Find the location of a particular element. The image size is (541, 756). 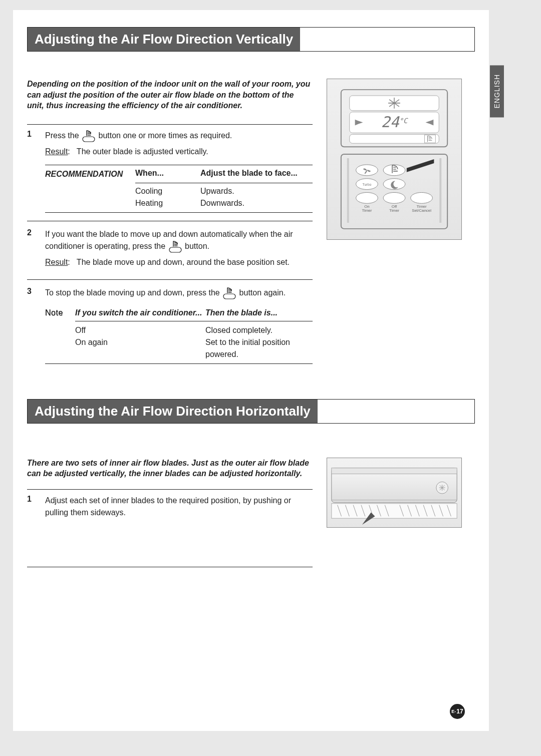

section-2-intro: There are two sets of inner air flow bla… is located at coordinates (170, 469).